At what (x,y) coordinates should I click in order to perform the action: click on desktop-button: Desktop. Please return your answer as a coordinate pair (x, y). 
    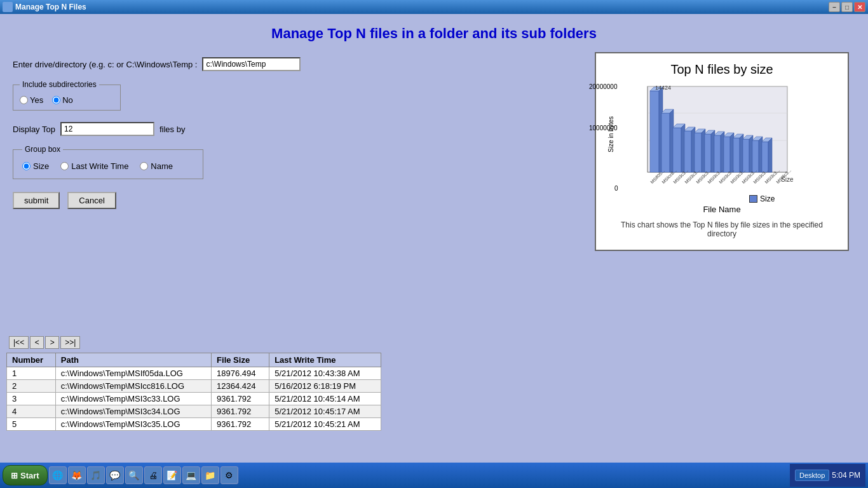
    Looking at the image, I should click on (812, 475).